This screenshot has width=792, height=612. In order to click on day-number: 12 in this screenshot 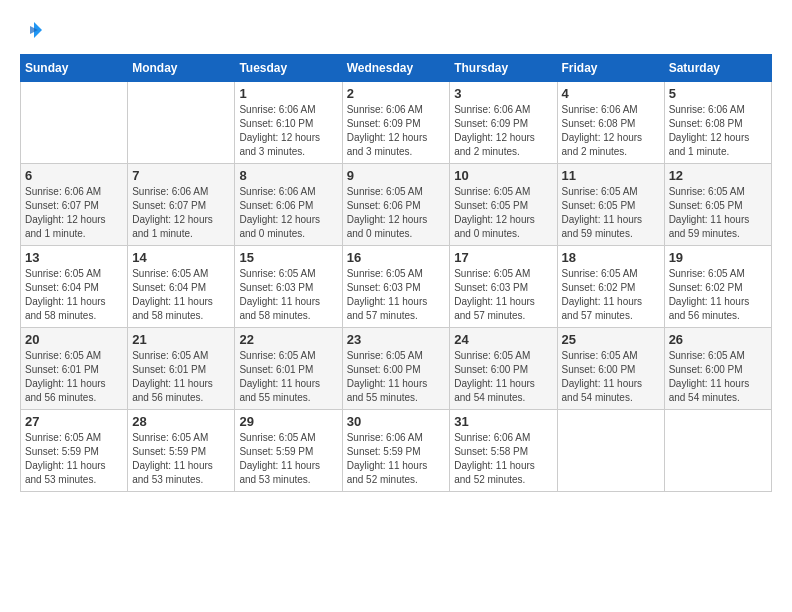, I will do `click(718, 176)`.